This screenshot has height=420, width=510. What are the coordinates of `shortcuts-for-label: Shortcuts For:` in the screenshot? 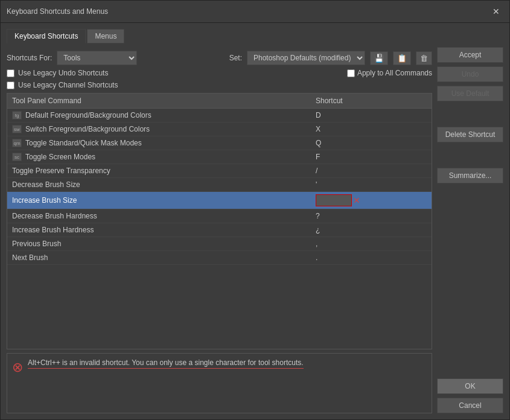 It's located at (29, 58).